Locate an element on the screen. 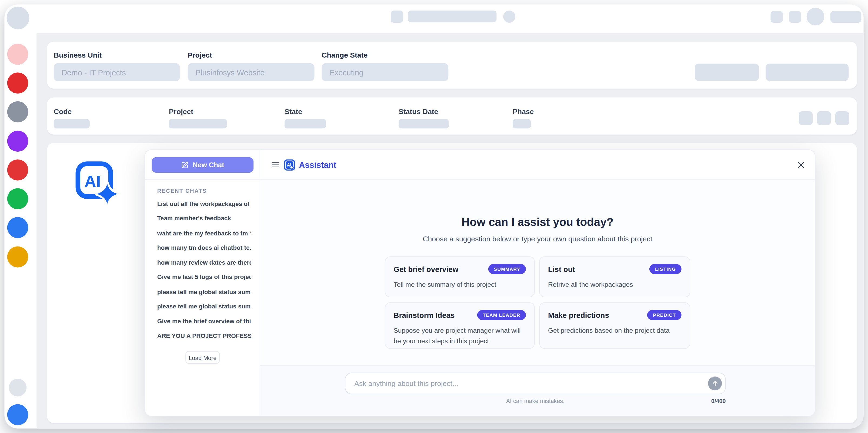  left-icon-rail is located at coordinates (20, 216).